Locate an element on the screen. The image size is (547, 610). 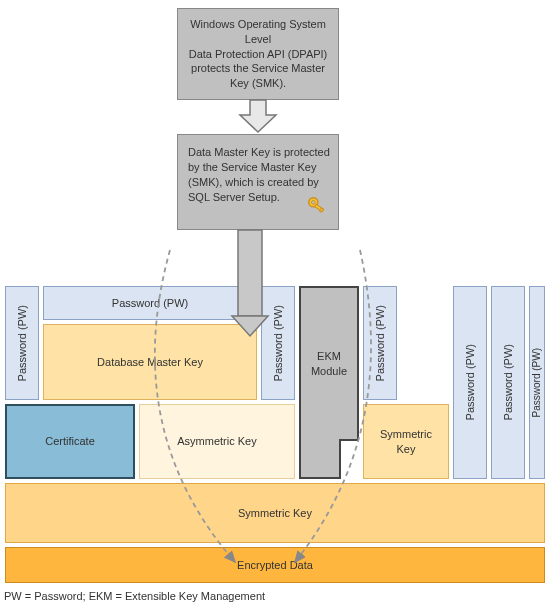
asymmetric-key-label: Asymmetric Key is located at coordinates (216, 442).